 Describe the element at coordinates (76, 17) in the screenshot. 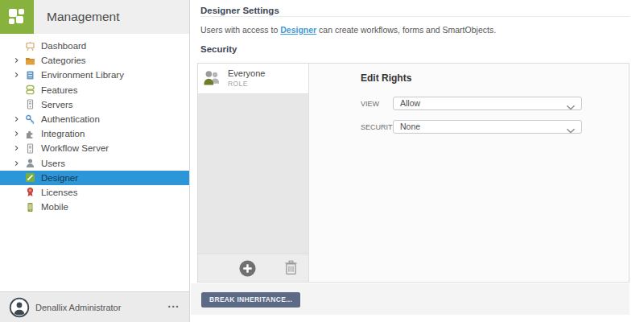

I see `app-title: Management` at that location.